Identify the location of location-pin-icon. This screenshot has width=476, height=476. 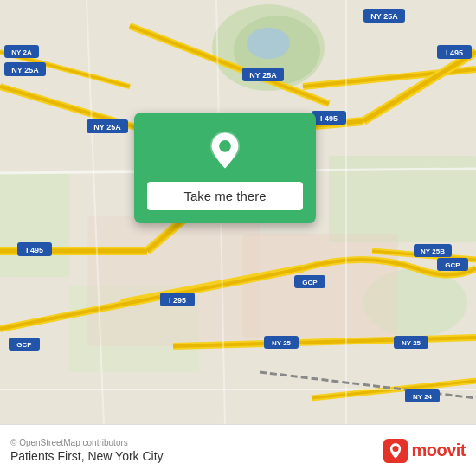
(225, 151).